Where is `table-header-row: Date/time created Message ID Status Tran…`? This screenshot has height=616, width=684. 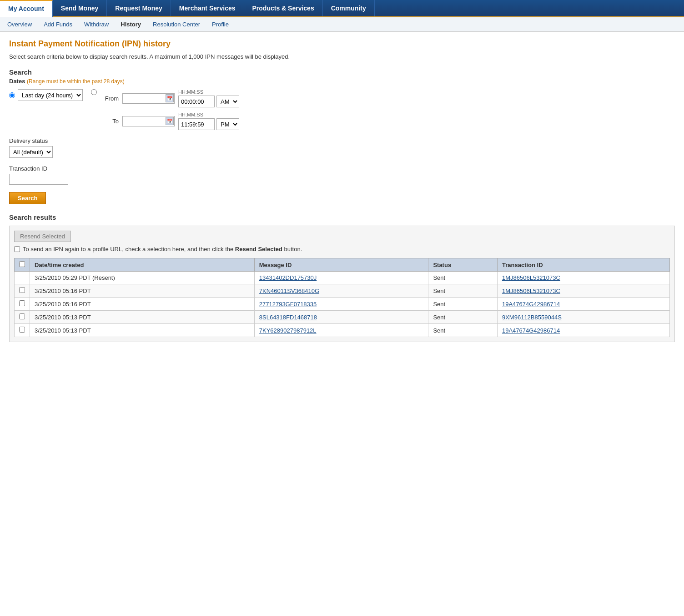
table-header-row: Date/time created Message ID Status Tran… is located at coordinates (342, 265).